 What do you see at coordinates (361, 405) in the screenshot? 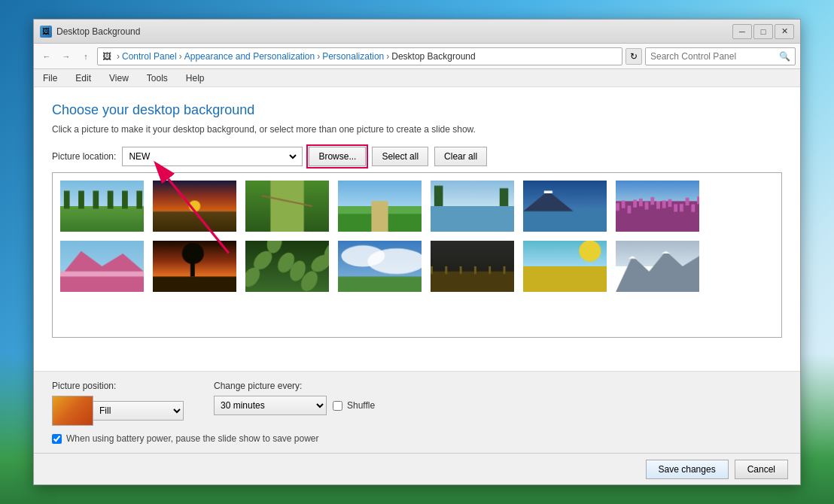
I see `shuffle-label: Shuffle` at bounding box center [361, 405].